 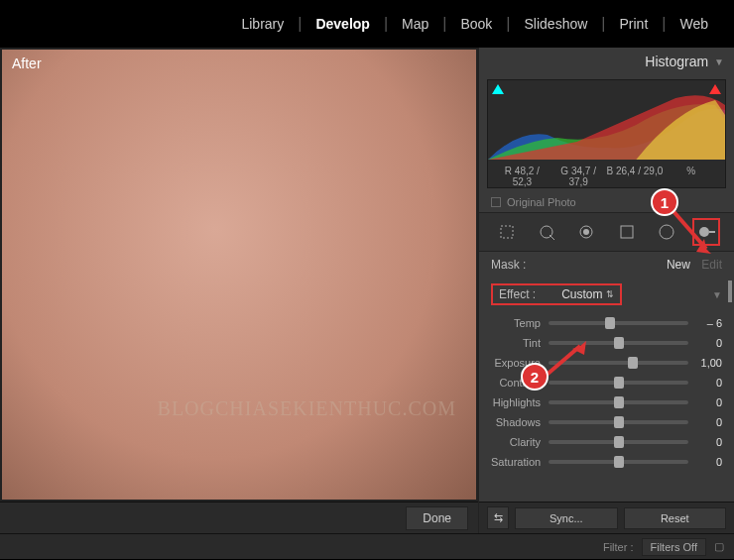 I want to click on slider-saturation: Saturation0, so click(x=607, y=462).